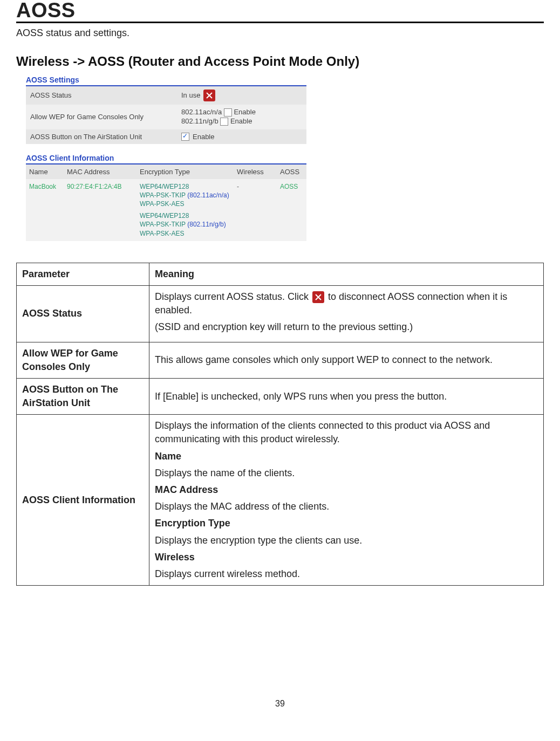 The width and height of the screenshot is (560, 741). I want to click on client-wireless: -, so click(255, 210).